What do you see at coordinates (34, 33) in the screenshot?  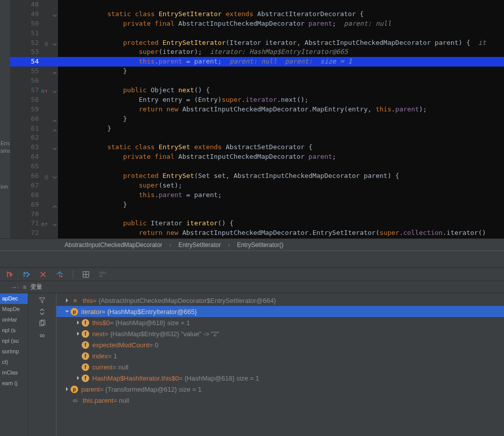 I see `line-number: 51` at bounding box center [34, 33].